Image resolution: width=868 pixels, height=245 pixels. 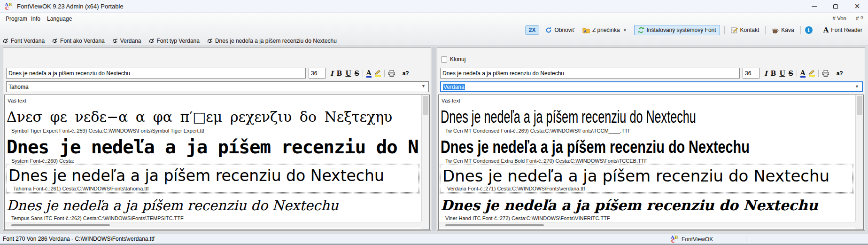 What do you see at coordinates (745, 30) in the screenshot?
I see `contact-button: Kontakt` at bounding box center [745, 30].